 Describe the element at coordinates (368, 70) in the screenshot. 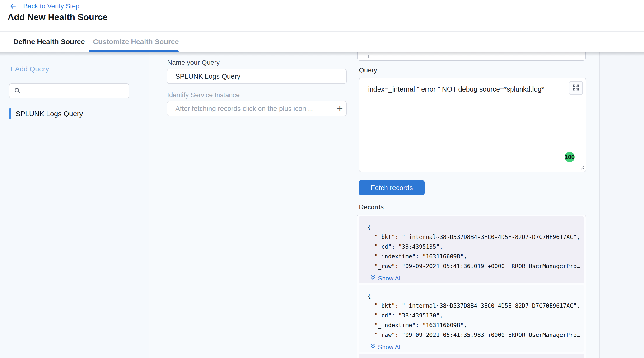

I see `query-label: Query` at that location.